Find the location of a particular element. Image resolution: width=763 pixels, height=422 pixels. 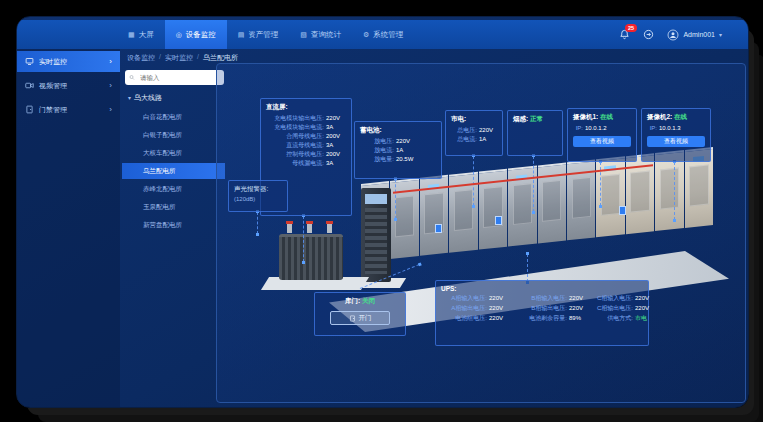

panel-title: 声光报警器: is located at coordinates (258, 190).